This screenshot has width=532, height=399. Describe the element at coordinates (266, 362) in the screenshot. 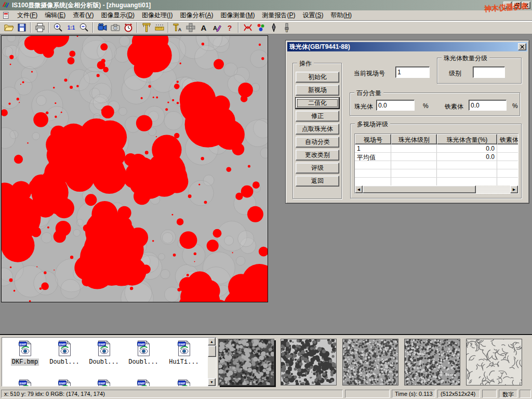

I see `bottom-panel: ▲ ▼ BMP DKF.bmp BMP Doubl... BMP Doubl..…` at that location.